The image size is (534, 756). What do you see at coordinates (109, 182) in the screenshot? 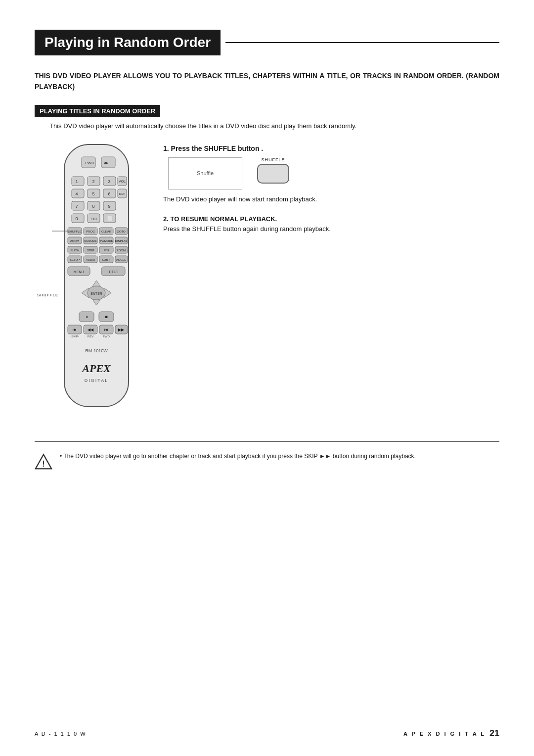
I see `svg-text: 3` at bounding box center [109, 182].